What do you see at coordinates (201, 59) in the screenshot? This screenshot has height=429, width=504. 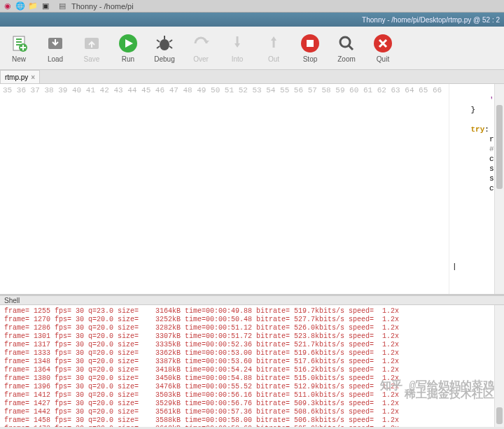 I see `over-label: Over` at bounding box center [201, 59].